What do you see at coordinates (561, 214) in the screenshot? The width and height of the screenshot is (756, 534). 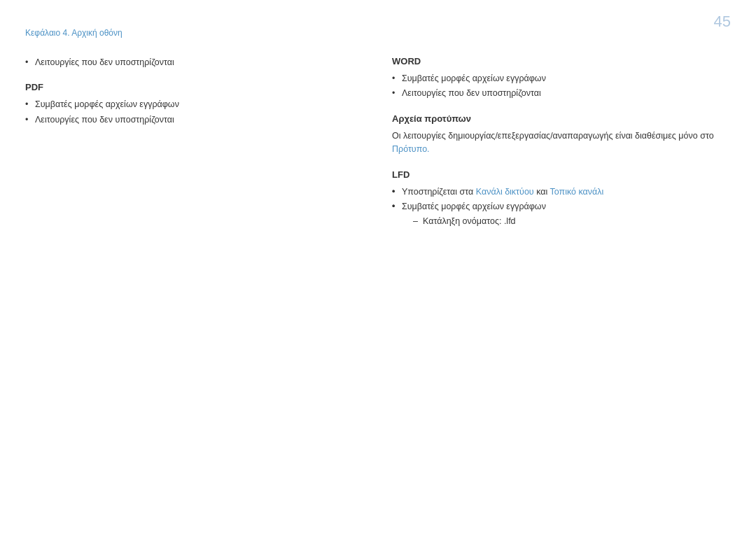 I see `list-item: • Συμβατές μορφές αρχείων εγγράφων Κατάλ…` at bounding box center [561, 214].